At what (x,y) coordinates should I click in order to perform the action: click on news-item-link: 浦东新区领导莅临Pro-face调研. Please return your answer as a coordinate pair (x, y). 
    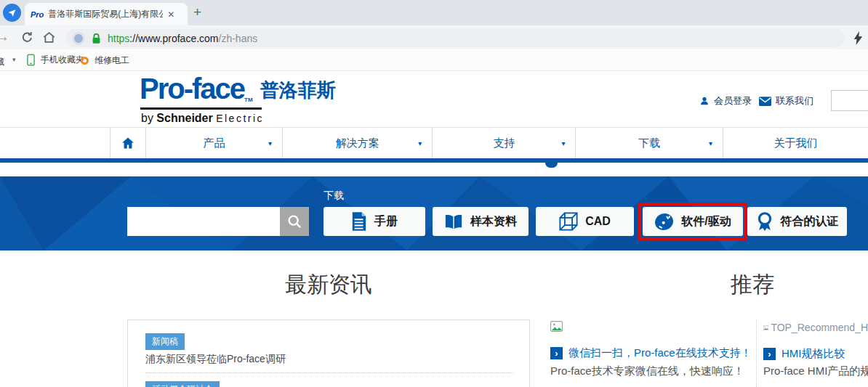
    Looking at the image, I should click on (215, 359).